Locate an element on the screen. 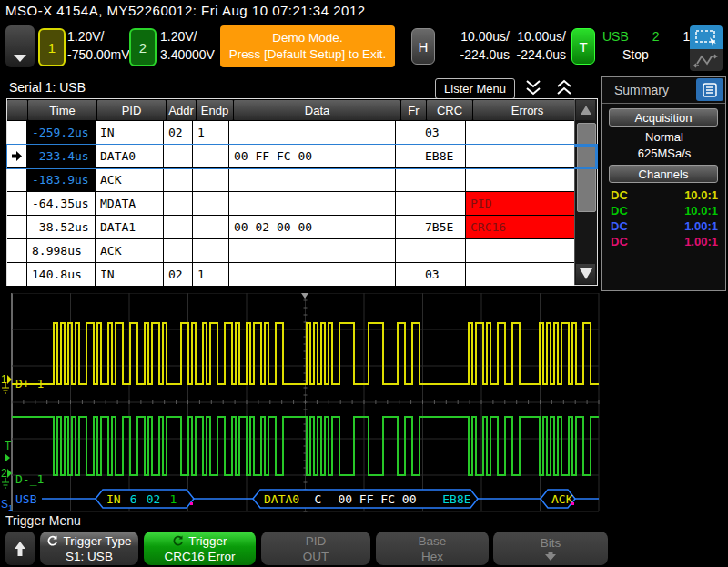 The image size is (728, 567). softkey-label: PID is located at coordinates (317, 541).